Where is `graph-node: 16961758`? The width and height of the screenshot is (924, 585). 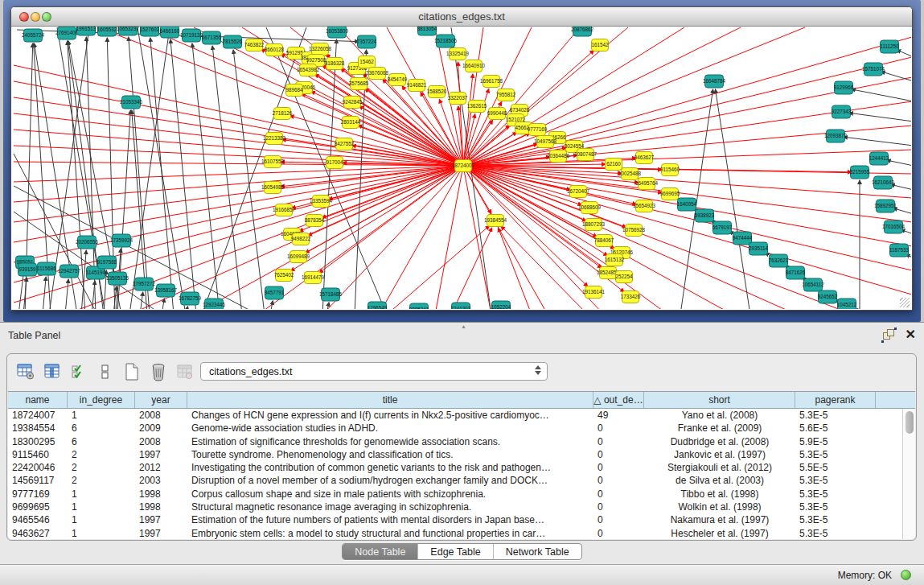
graph-node: 16961758 is located at coordinates (492, 82).